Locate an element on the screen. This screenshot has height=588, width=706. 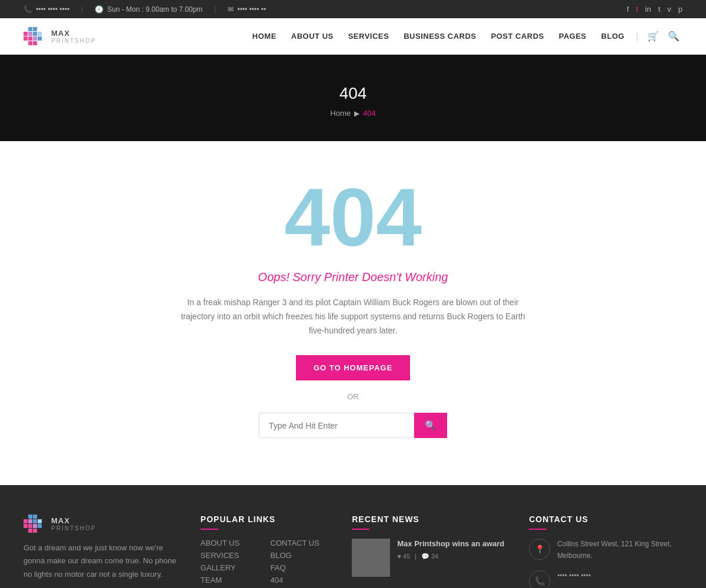
nav-home: HOME is located at coordinates (265, 36).